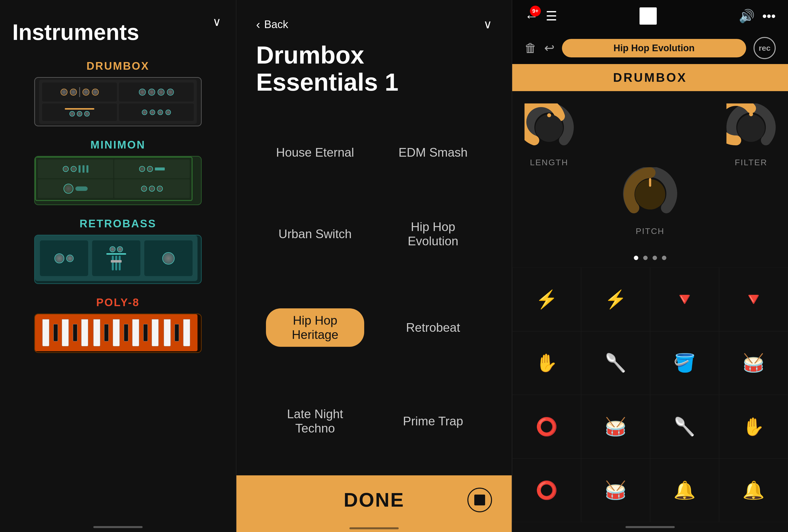 Image resolution: width=788 pixels, height=532 pixels. What do you see at coordinates (549, 48) in the screenshot?
I see `undo-icon: ↩` at bounding box center [549, 48].